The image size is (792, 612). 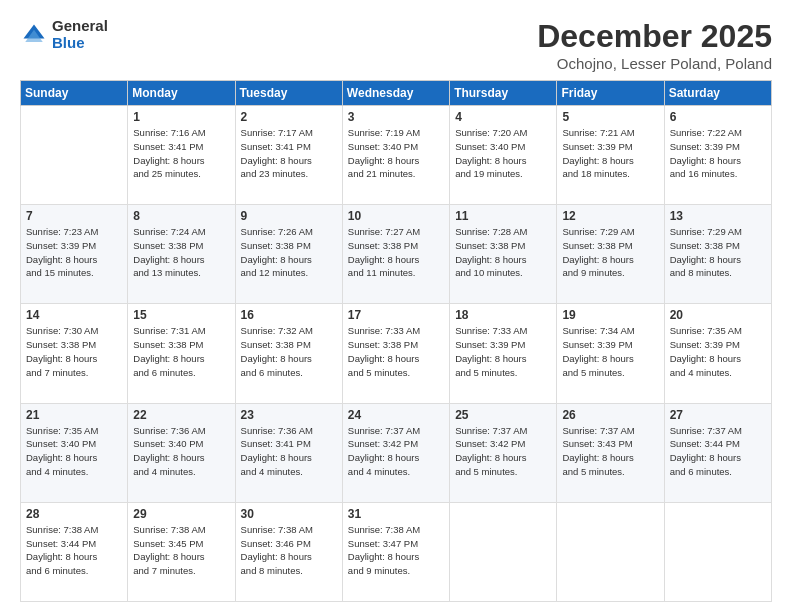 I want to click on calendar-cell: 13Sunrise: 7:29 AMSunset: 3:38 PMDayligh…, so click(x=718, y=254).